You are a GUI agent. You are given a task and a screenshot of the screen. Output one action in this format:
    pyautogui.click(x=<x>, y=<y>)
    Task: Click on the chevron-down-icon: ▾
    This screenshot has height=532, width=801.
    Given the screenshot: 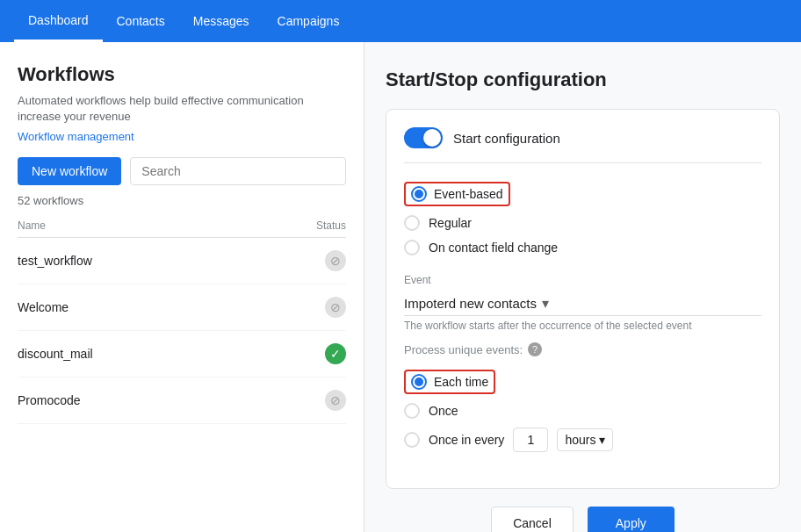 What is the action you would take?
    pyautogui.click(x=545, y=304)
    